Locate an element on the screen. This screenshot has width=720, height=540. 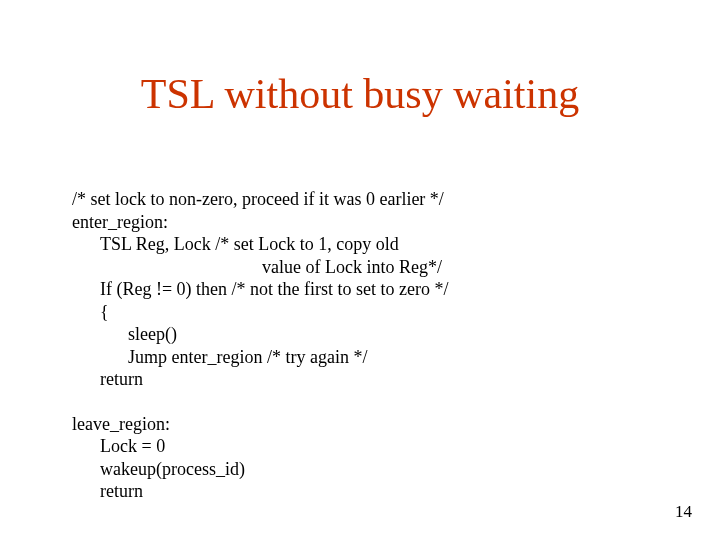
page-number: 14 is located at coordinates (684, 512).